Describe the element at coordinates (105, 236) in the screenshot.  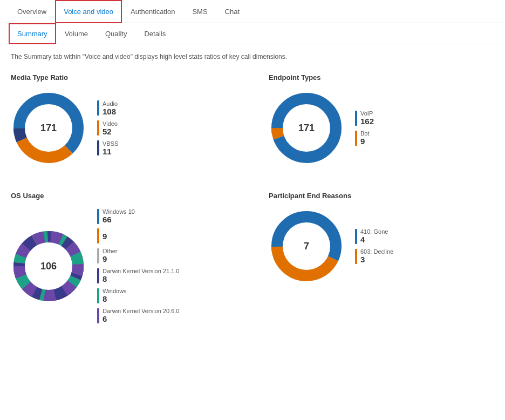
I see `legend-value-os2: 9` at that location.